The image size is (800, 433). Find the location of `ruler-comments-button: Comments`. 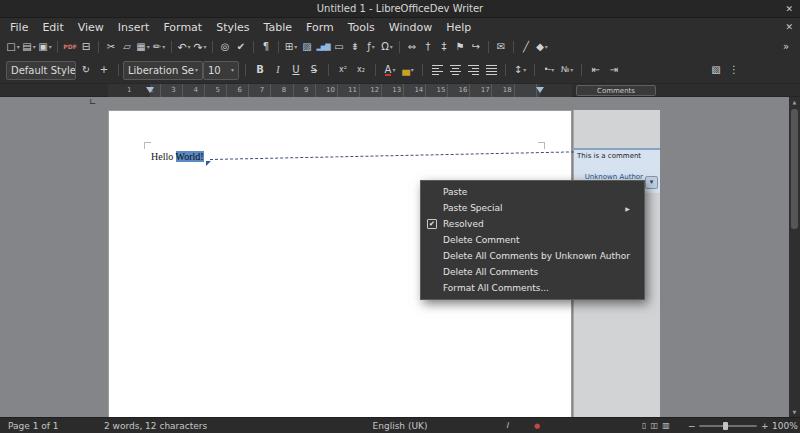

ruler-comments-button: Comments is located at coordinates (616, 90).